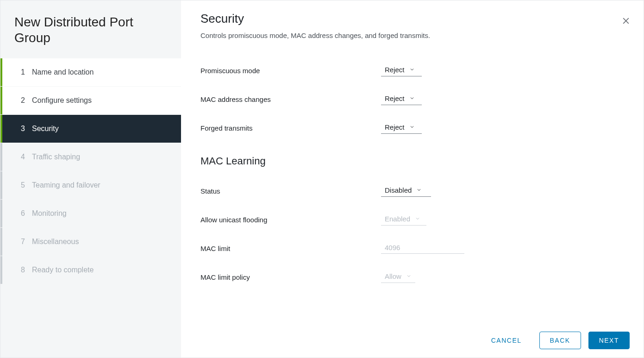 The image size is (644, 358). What do you see at coordinates (49, 214) in the screenshot?
I see `step-label: Monitoring` at bounding box center [49, 214].